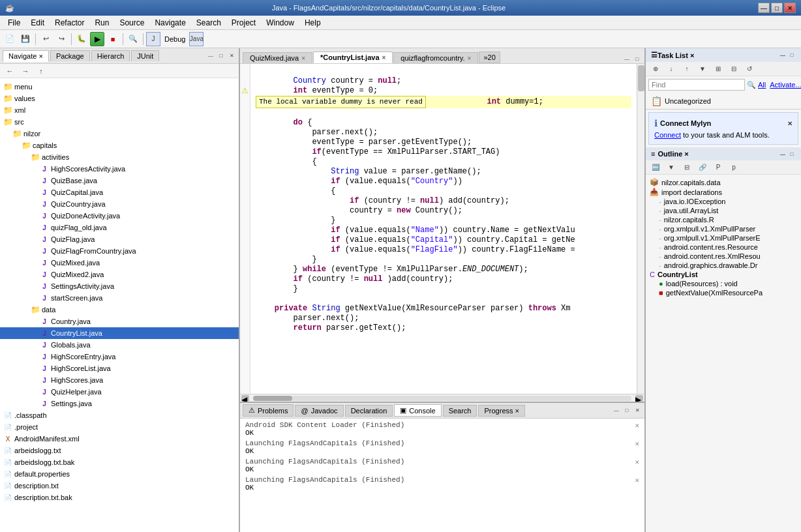 This screenshot has height=532, width=801. Describe the element at coordinates (82, 39) in the screenshot. I see `debug-button: 🐛` at that location.